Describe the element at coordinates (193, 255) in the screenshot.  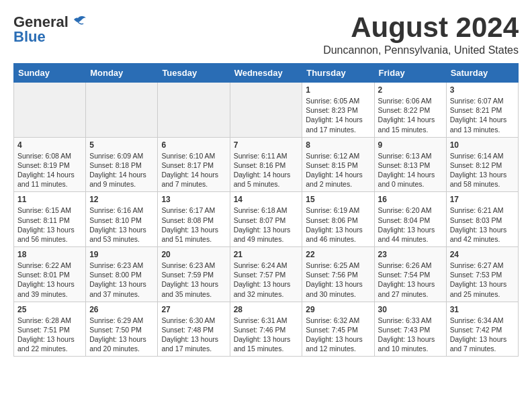
I see `day-number: 20` at that location.